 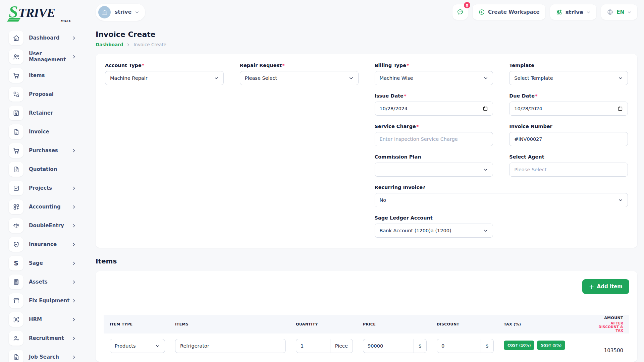 I want to click on document-person-icon, so click(x=16, y=356).